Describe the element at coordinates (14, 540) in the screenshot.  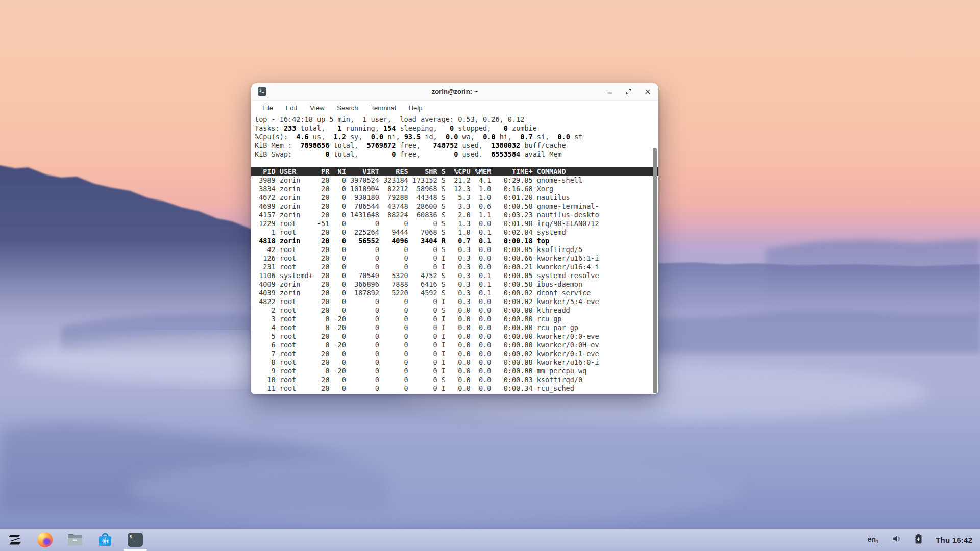
I see `zorin-menu-button` at that location.